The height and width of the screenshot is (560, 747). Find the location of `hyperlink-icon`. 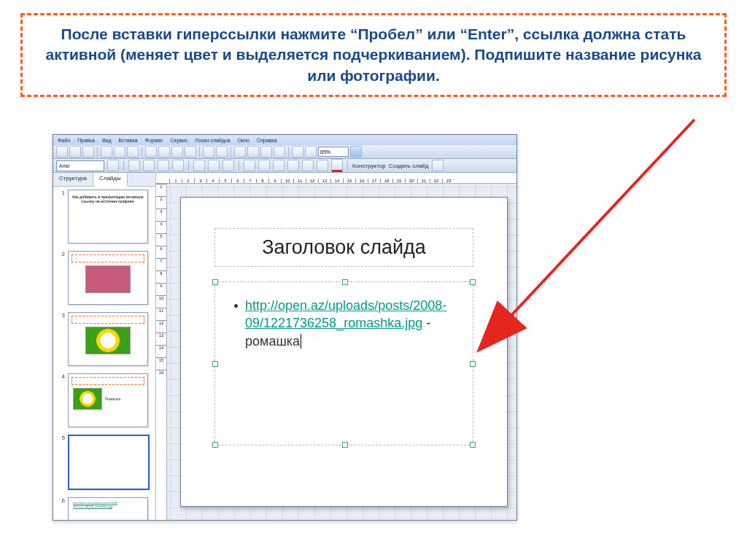

hyperlink-icon is located at coordinates (266, 152).